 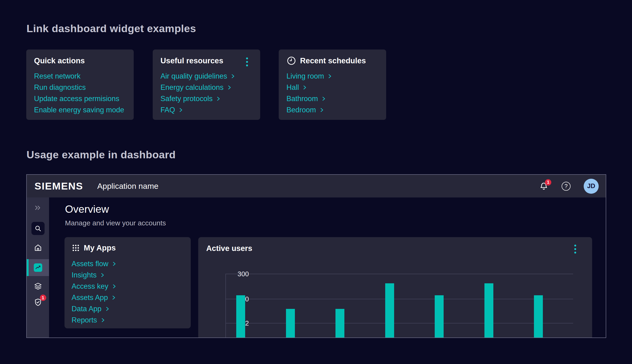 I want to click on link-faq: FAQ, so click(x=172, y=110).